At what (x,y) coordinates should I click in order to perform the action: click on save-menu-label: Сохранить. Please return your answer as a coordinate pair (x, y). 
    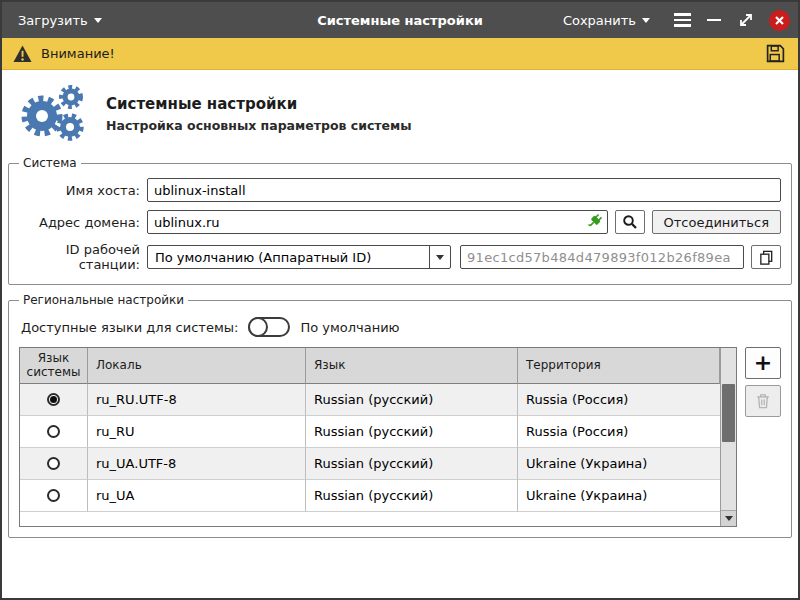
    Looking at the image, I should click on (600, 20).